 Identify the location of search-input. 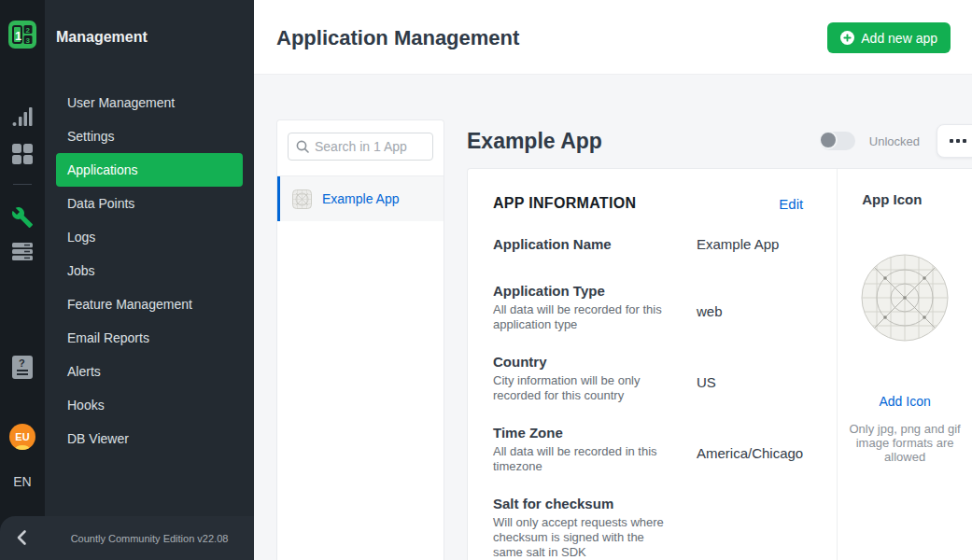
(370, 147).